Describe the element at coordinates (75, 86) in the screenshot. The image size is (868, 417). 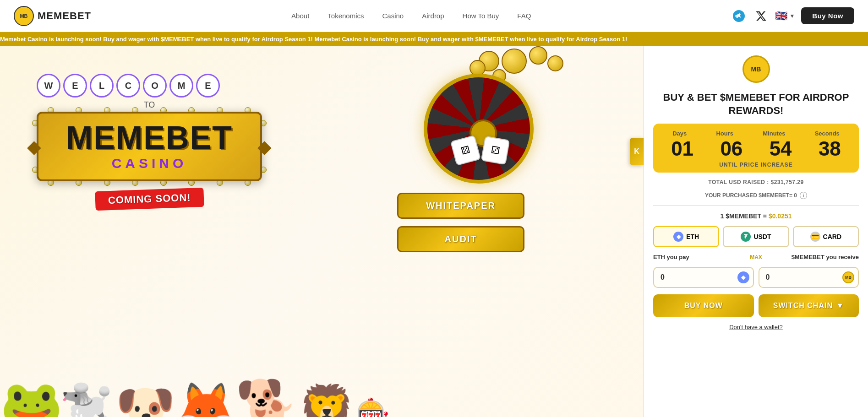
I see `letter-e: E` at that location.